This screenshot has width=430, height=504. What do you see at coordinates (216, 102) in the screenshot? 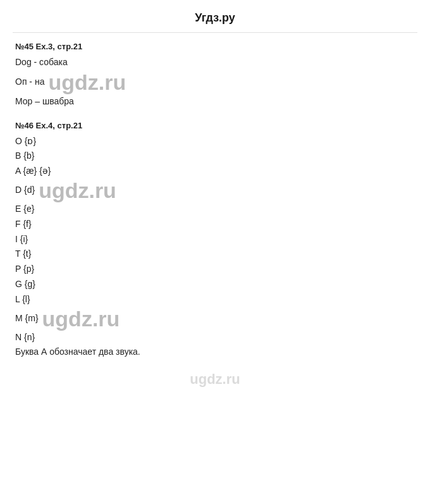
I see `section-45-line-3: Мор – швабра` at bounding box center [216, 102].